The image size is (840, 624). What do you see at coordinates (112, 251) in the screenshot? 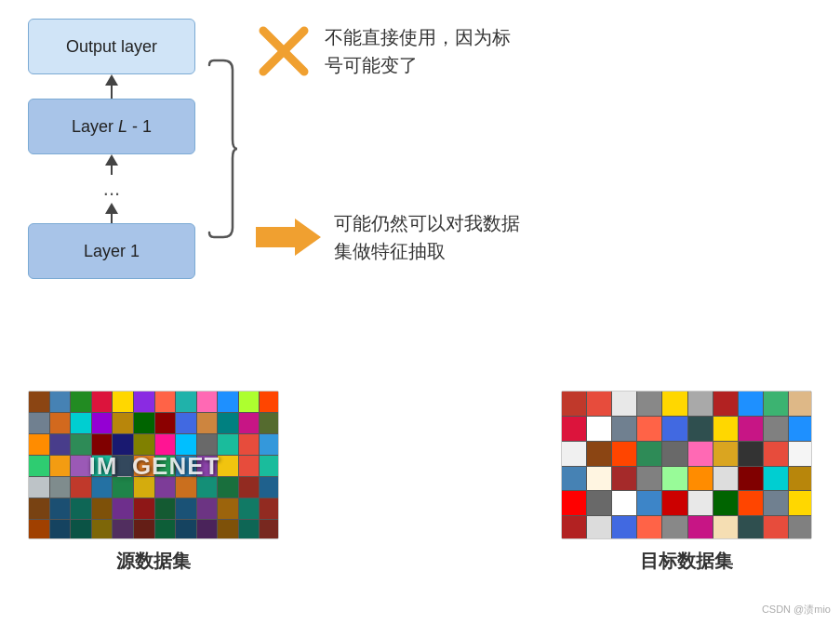
I see `layer-1-box: Layer 1` at bounding box center [112, 251].